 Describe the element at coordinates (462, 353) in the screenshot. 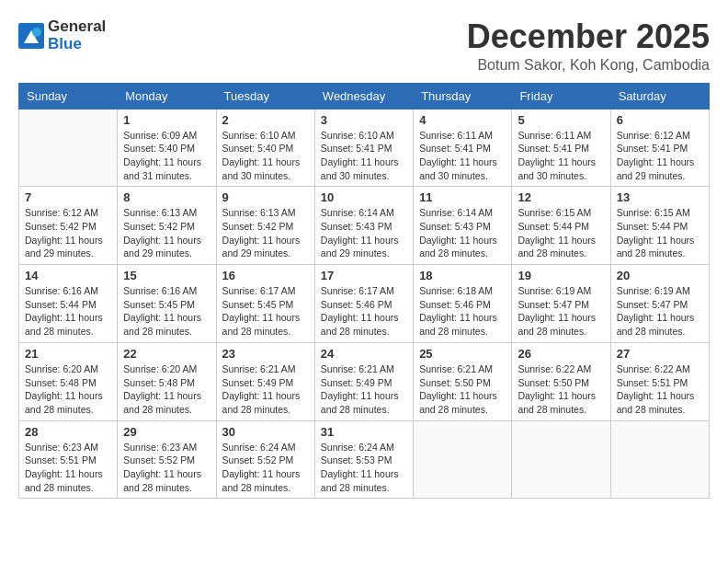

I see `day-number: 25` at that location.